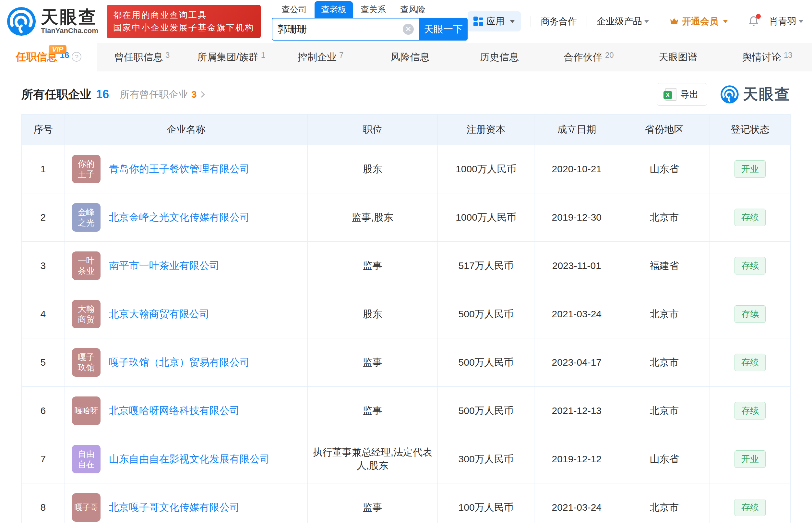 The width and height of the screenshot is (812, 523). Describe the element at coordinates (43, 217) in the screenshot. I see `row-index: 2` at that location.